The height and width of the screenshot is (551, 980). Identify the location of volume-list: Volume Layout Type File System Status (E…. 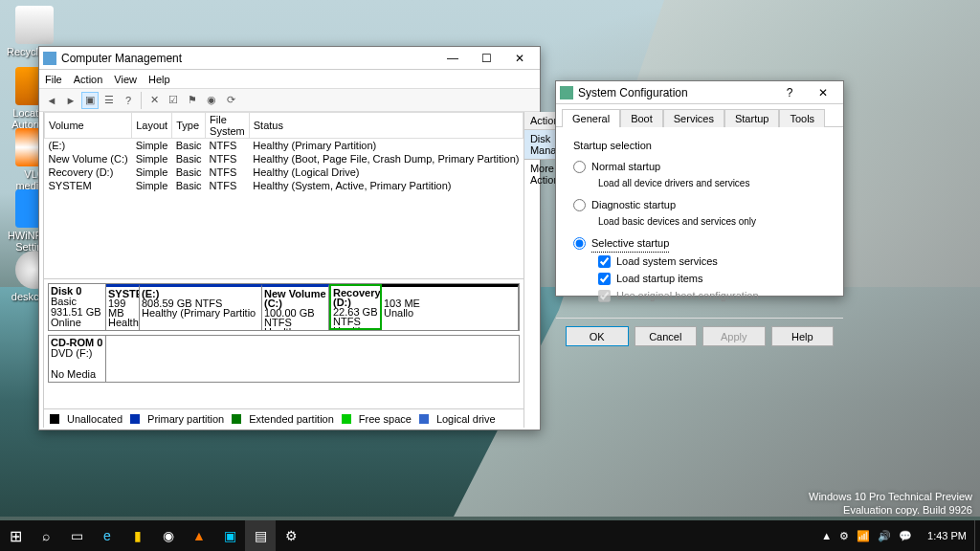
(283, 195).